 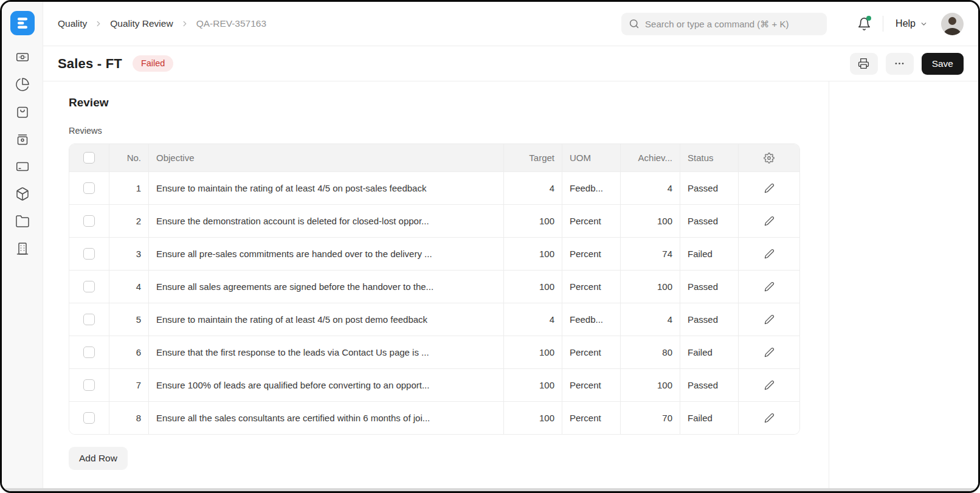 What do you see at coordinates (906, 24) in the screenshot?
I see `help-label: Help` at bounding box center [906, 24].